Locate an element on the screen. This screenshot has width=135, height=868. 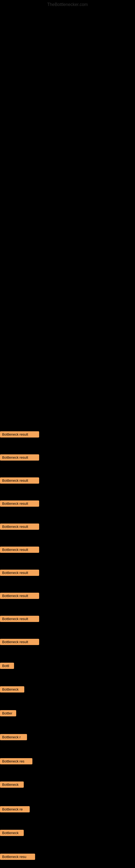
bottleneck-result-item: Bottleneck res is located at coordinates (16, 761).